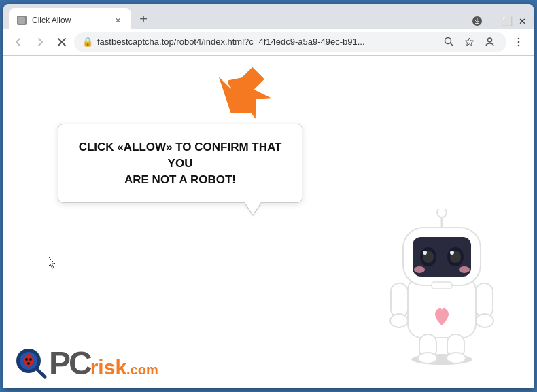 The image size is (537, 392). What do you see at coordinates (53, 264) in the screenshot?
I see `mouse-cursor` at bounding box center [53, 264].